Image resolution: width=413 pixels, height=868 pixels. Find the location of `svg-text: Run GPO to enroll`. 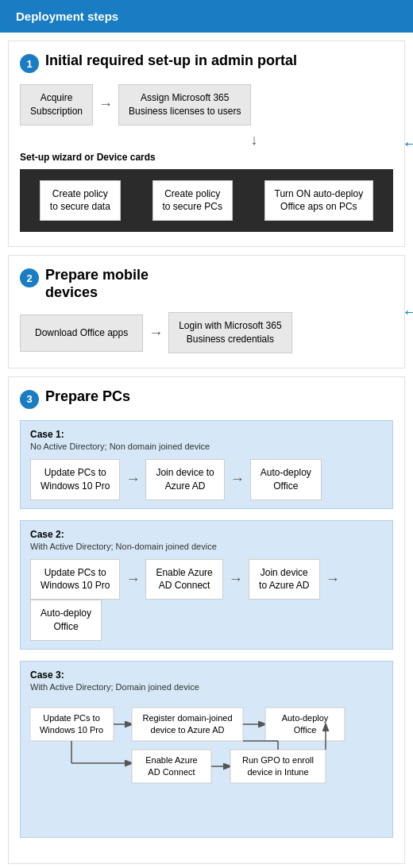

svg-text: Run GPO to enroll is located at coordinates (278, 760).